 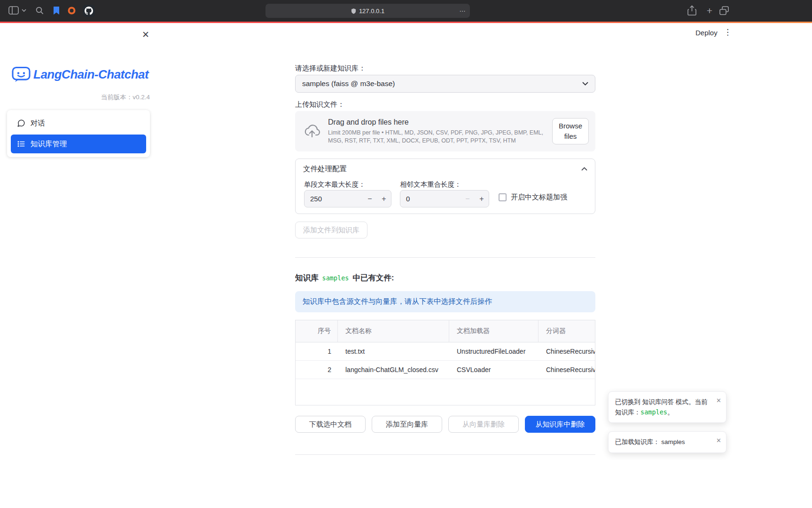 I want to click on url-text: 127.0.0.1, so click(x=372, y=11).